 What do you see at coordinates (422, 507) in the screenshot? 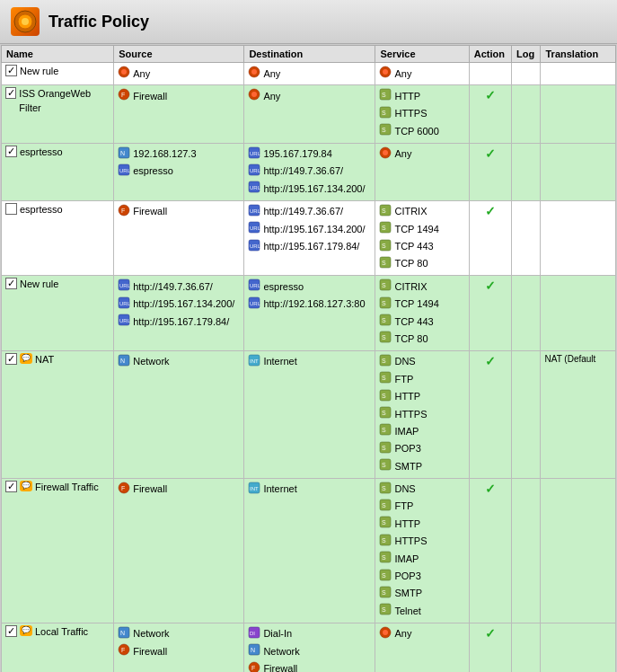
I see `cell-item: S FTP` at bounding box center [422, 507].